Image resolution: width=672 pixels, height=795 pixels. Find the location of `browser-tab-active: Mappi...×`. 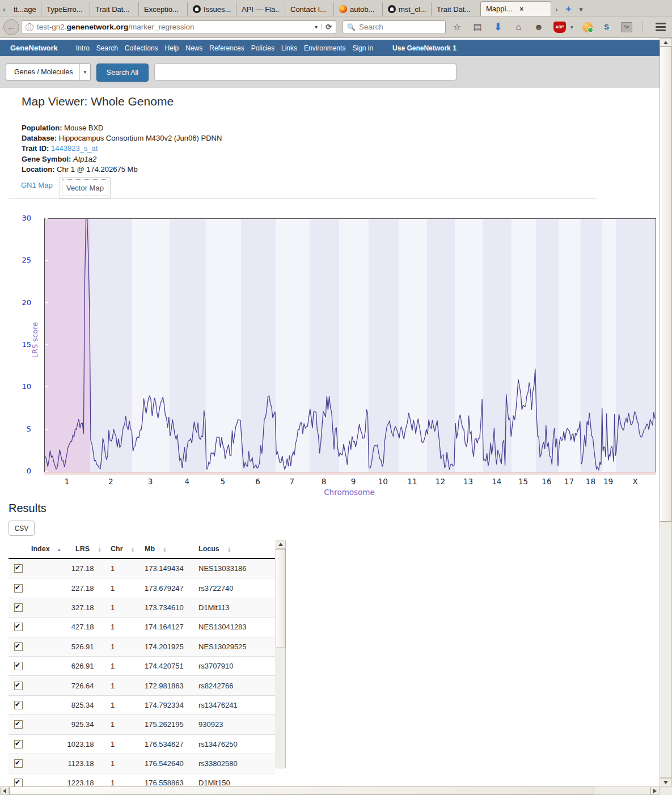

browser-tab-active: Mappi...× is located at coordinates (516, 9).